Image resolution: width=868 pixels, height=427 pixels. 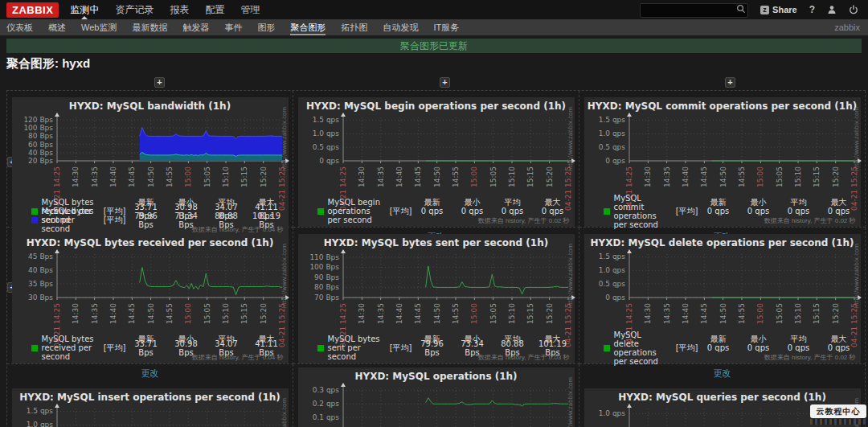 I want to click on svg-text: 14:40, so click(x=113, y=177).